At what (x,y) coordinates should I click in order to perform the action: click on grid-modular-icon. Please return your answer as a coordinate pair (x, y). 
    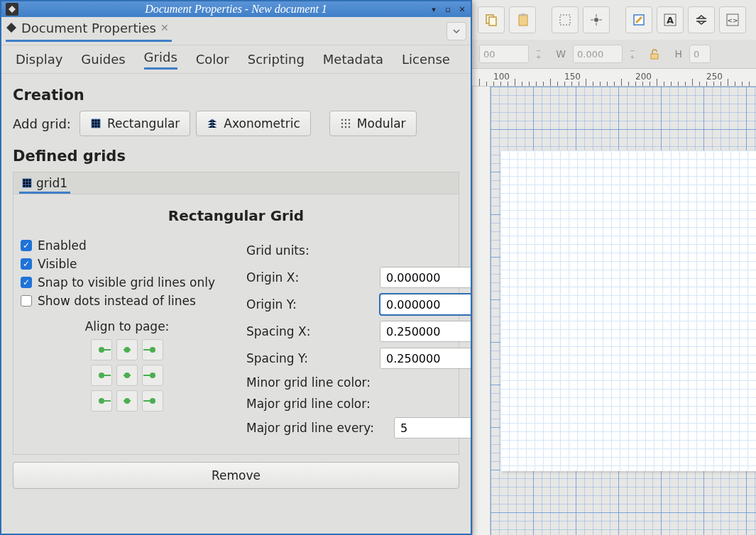
    Looking at the image, I should click on (346, 123).